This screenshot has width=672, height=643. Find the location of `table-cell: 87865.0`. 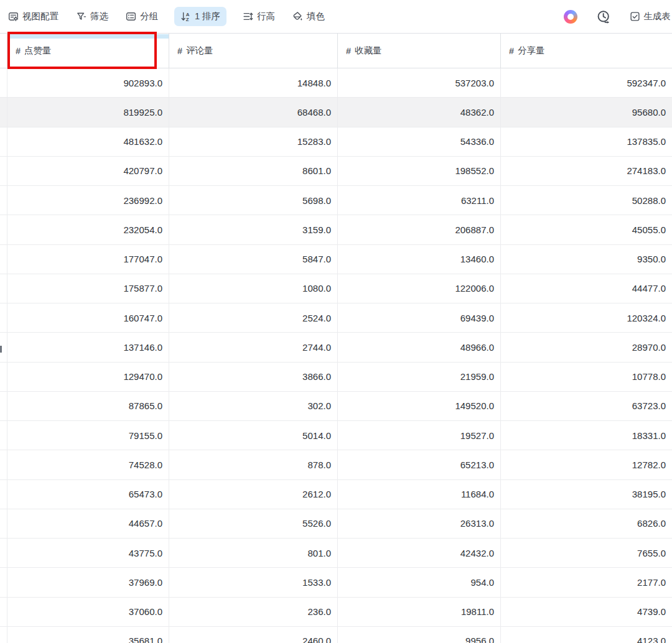

table-cell: 87865.0 is located at coordinates (88, 406).